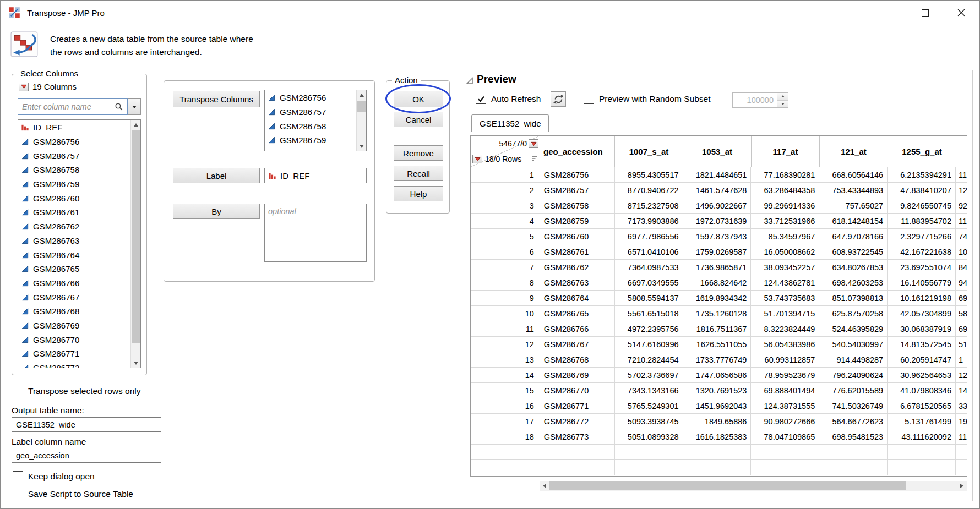  I want to click on table-cell: 6697.0349555, so click(649, 283).